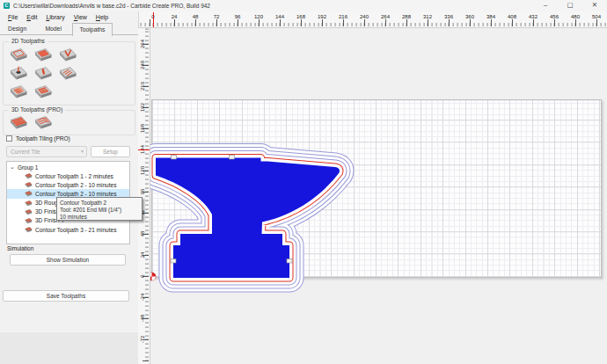 This screenshot has width=607, height=364. What do you see at coordinates (43, 139) in the screenshot?
I see `toolpath-tiling-label: Toolpath Tiling (PRO)` at bounding box center [43, 139].